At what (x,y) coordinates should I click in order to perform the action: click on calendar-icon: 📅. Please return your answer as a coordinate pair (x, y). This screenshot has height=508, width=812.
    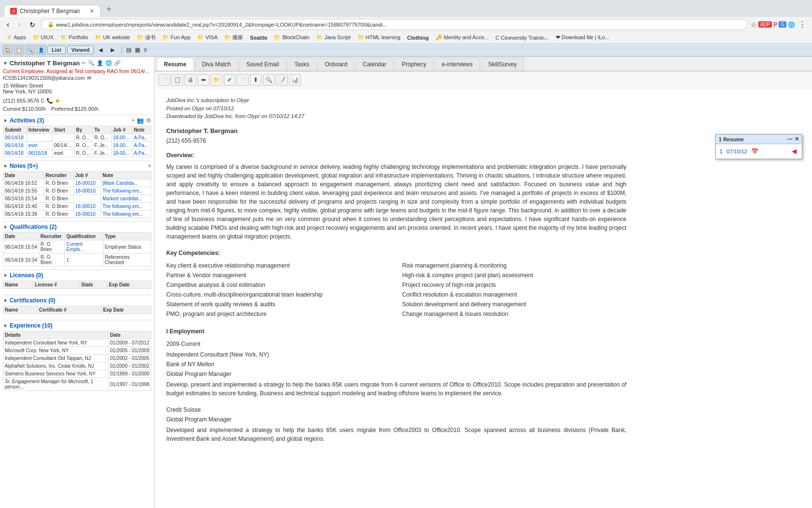
    Looking at the image, I should click on (755, 151).